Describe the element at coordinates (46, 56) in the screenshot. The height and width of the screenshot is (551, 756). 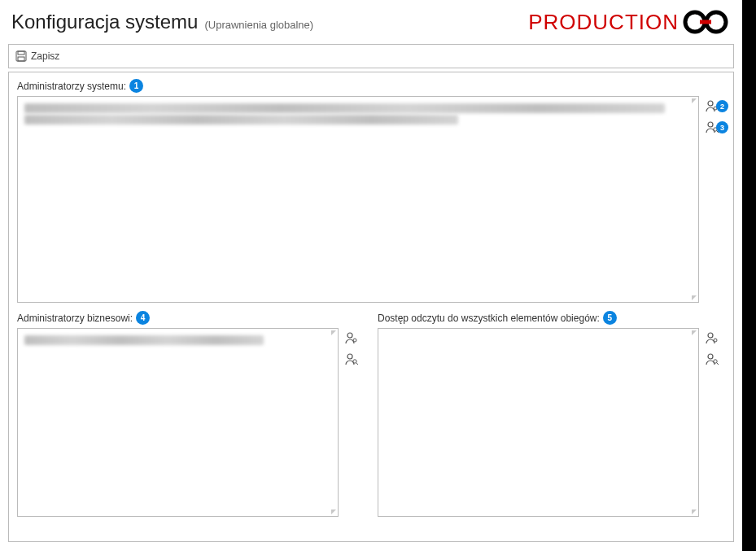
I see `save-button-label: Zapisz` at that location.